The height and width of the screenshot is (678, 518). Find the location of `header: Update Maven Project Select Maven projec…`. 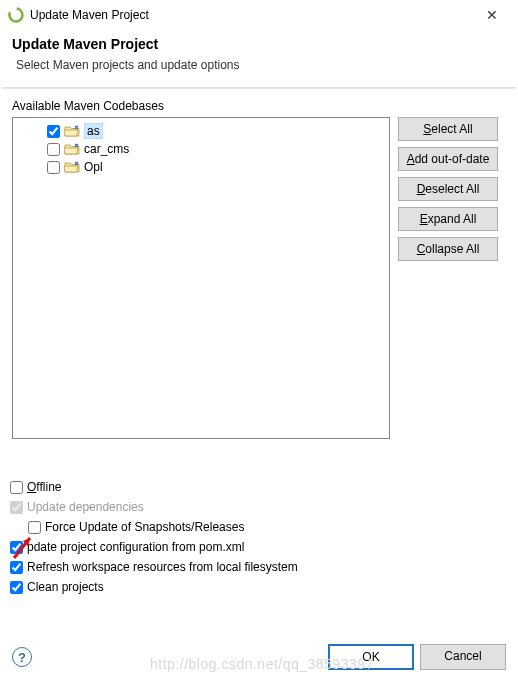

header: Update Maven Project Select Maven projec… is located at coordinates (259, 58).